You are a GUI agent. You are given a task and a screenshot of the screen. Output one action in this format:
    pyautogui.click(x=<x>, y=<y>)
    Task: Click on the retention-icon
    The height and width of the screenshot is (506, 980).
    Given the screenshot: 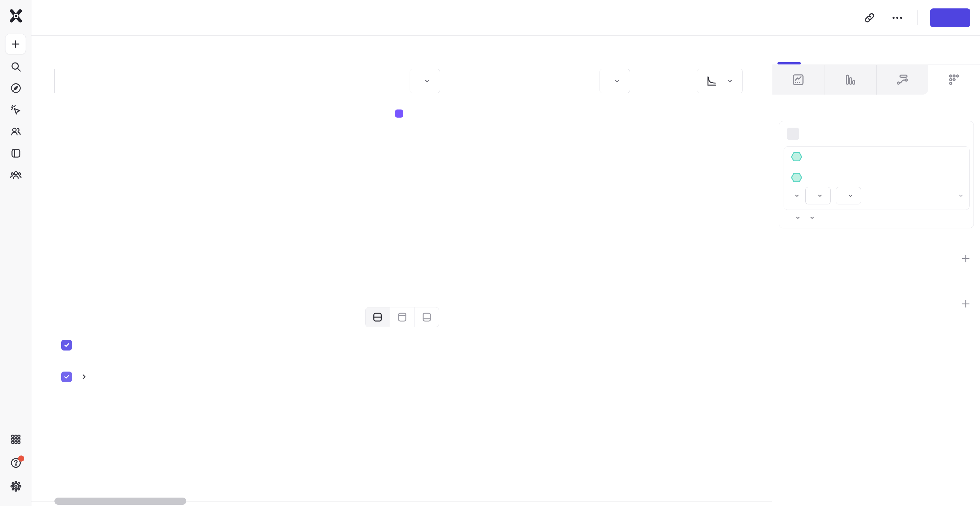 What is the action you would take?
    pyautogui.click(x=954, y=80)
    